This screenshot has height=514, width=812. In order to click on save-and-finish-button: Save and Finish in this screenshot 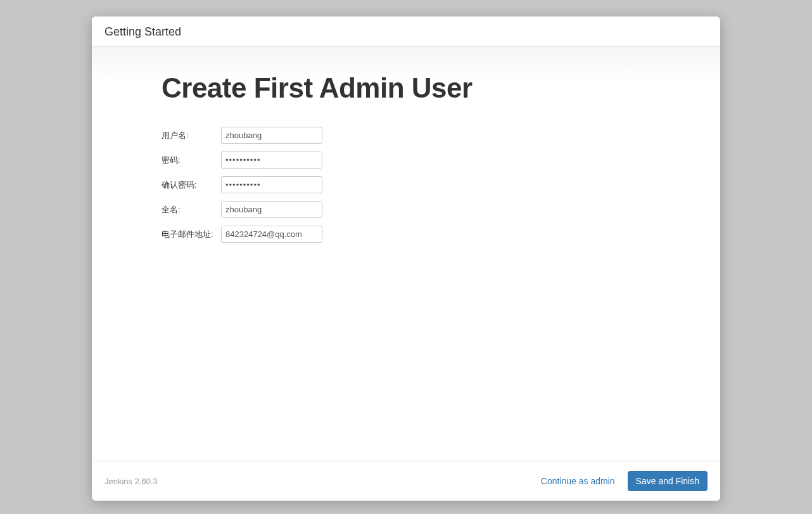, I will do `click(668, 481)`.